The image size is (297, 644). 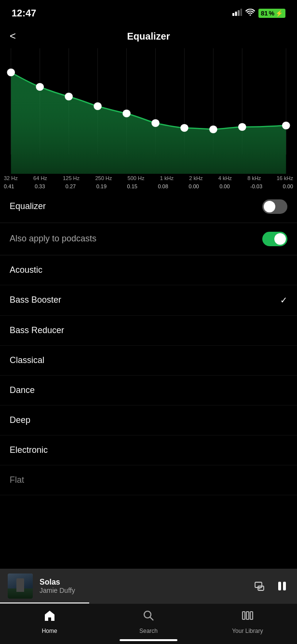 I want to click on freq-label-0: 32 Hz, so click(x=11, y=179).